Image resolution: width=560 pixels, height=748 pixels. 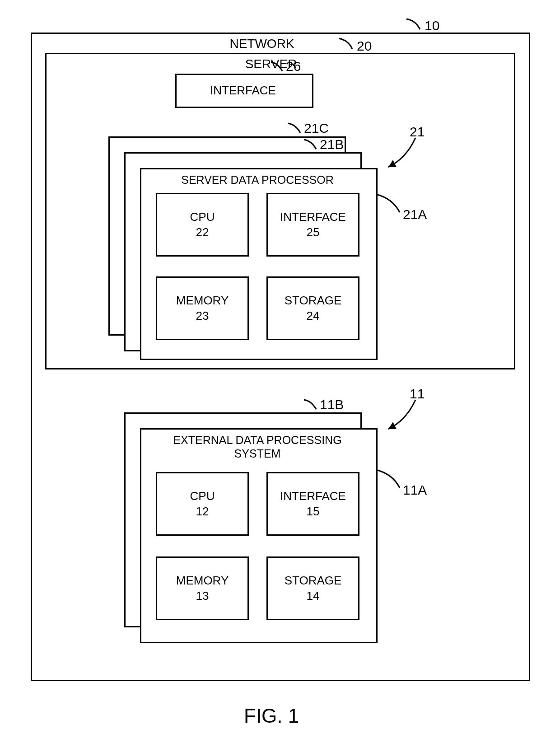 What do you see at coordinates (202, 504) in the screenshot?
I see `edp-cpu-box: CPU 12` at bounding box center [202, 504].